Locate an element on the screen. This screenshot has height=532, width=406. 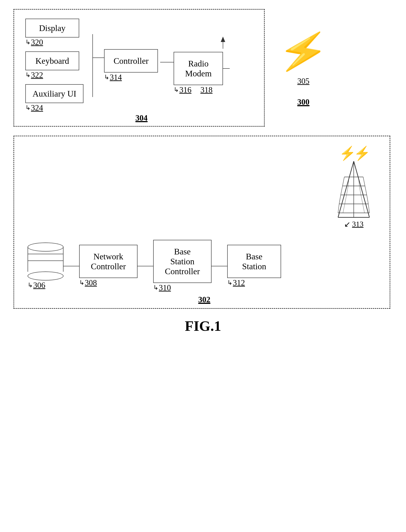
nc-number: ↳ 308 is located at coordinates (88, 283).